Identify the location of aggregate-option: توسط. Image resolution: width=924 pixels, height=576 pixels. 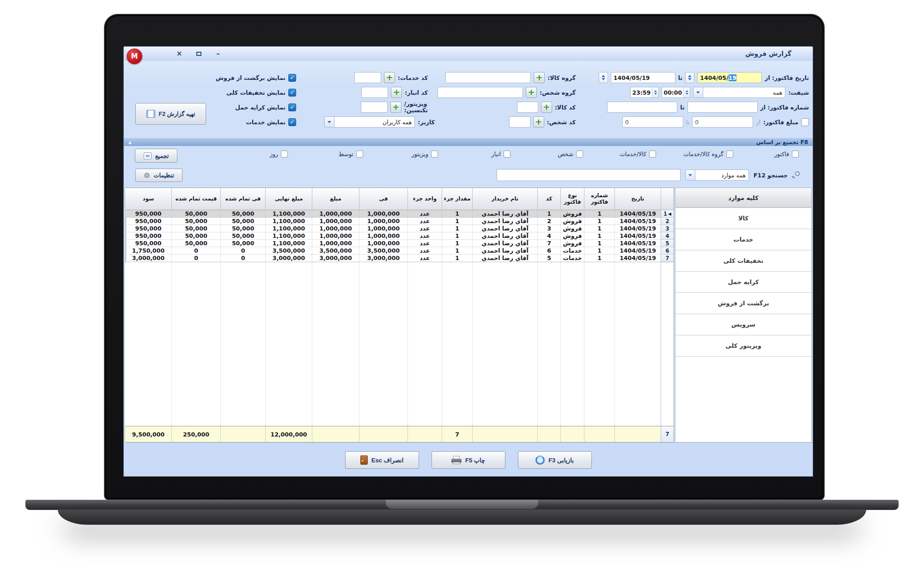
(351, 154).